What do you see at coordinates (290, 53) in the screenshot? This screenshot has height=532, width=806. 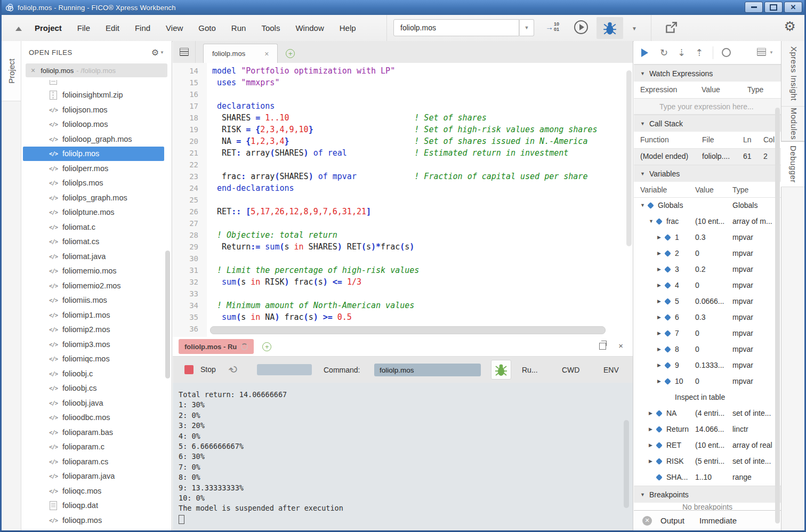 I see `new-tab-button: +` at bounding box center [290, 53].